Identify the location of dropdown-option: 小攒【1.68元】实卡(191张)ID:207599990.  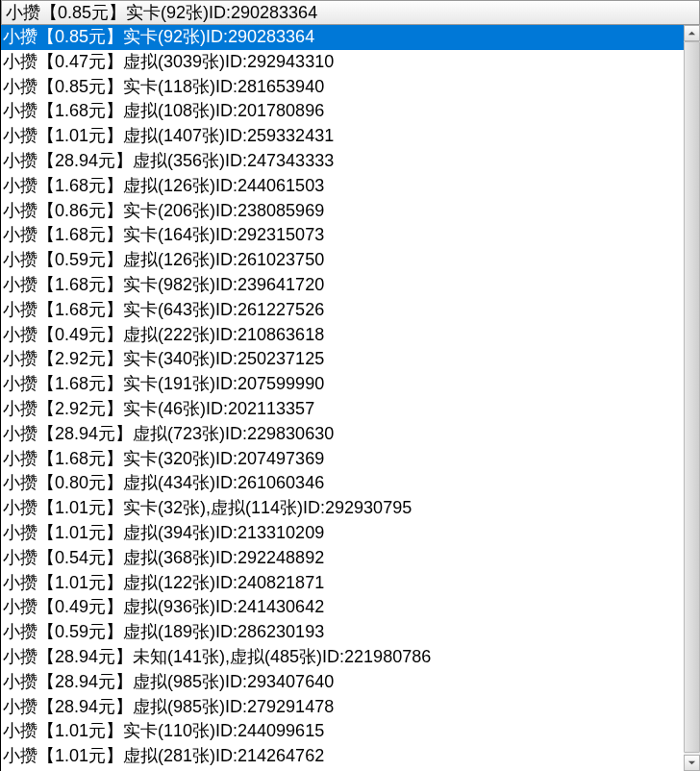
(342, 385).